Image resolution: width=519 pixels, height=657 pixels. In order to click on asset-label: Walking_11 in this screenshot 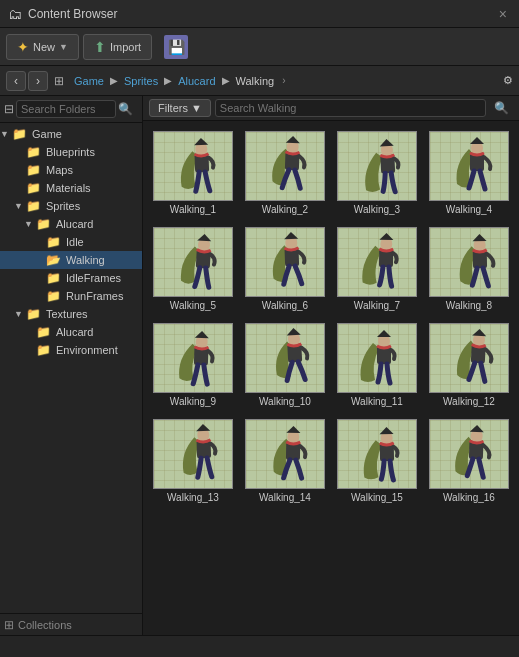, I will do `click(377, 402)`.